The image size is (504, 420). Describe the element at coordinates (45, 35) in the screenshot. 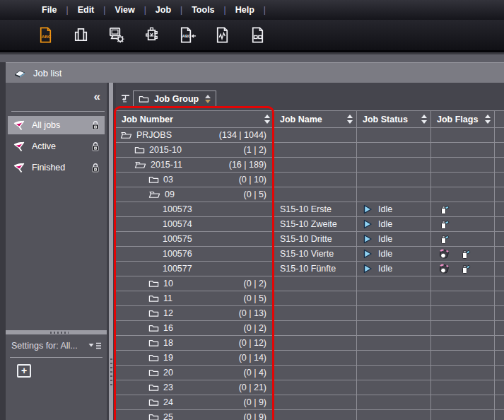

I see `job-list-icon: ABC` at that location.